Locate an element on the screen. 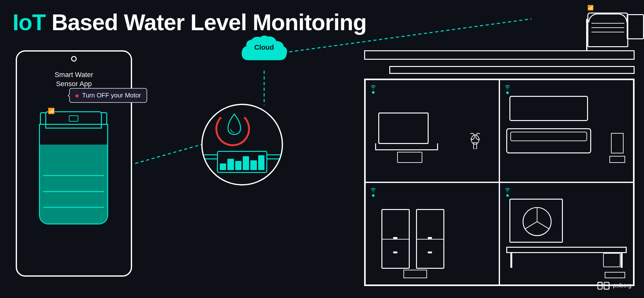  room1-item-box is located at coordinates (410, 157).